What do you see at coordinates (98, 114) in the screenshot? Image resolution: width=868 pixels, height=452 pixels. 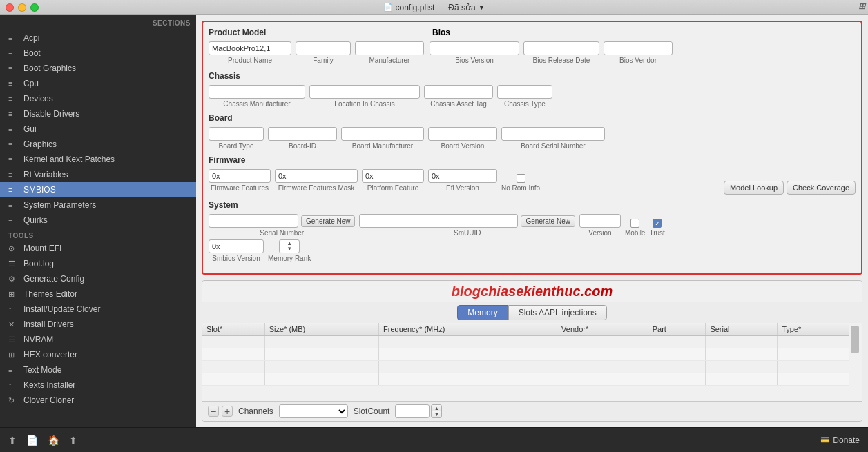 I see `sidebar-item-disable-drivers: ≡Disable Drivers` at bounding box center [98, 114].